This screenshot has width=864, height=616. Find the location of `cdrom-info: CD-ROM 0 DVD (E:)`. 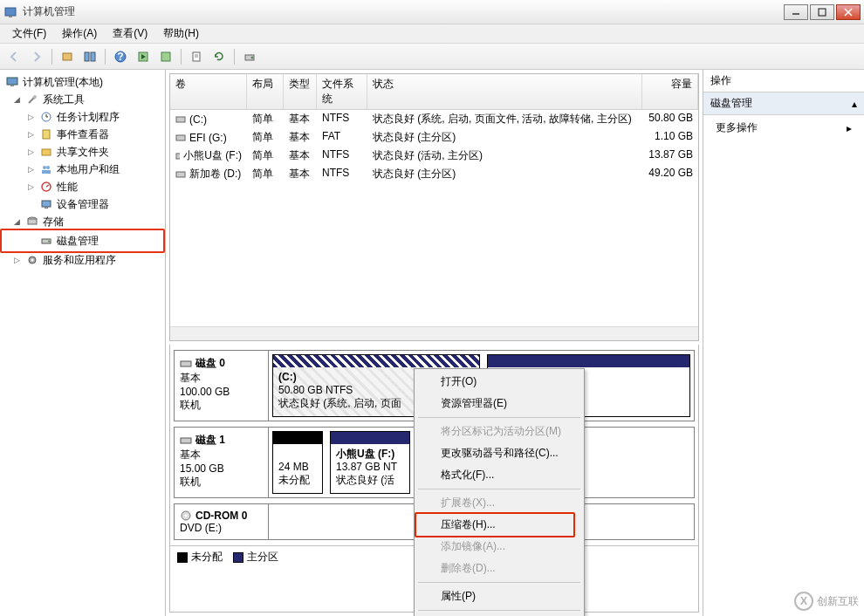

cdrom-info: CD-ROM 0 DVD (E:) is located at coordinates (222, 522).